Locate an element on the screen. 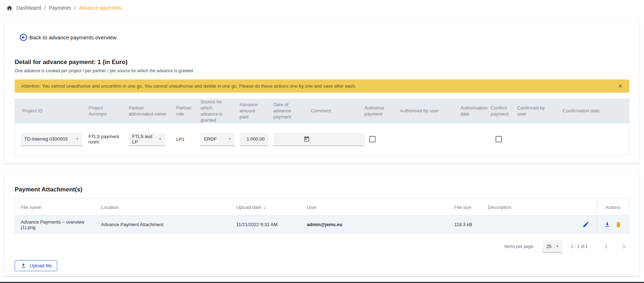 This screenshot has height=283, width=644. attachments-title: Payment Attachment(s) is located at coordinates (322, 190).